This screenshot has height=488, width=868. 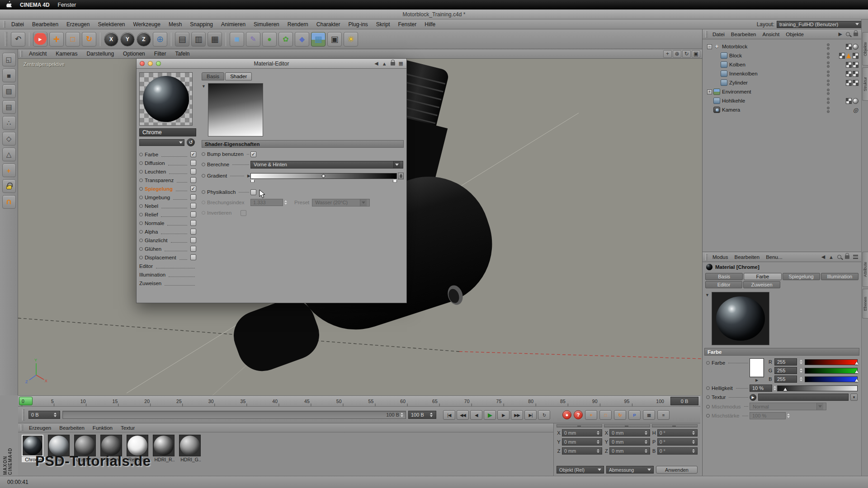 What do you see at coordinates (343, 401) in the screenshot?
I see `timeline-ruler: 0510152025303540455055606570758085909510…` at bounding box center [343, 401].